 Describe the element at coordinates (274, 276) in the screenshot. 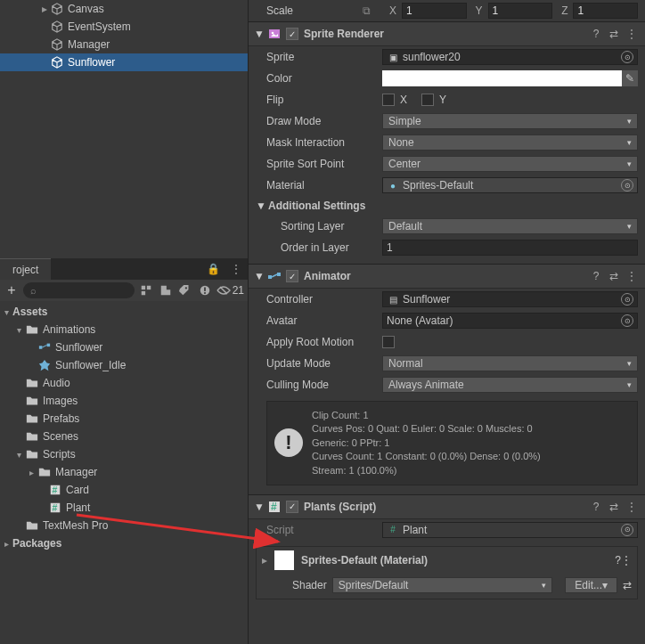

I see `animator-icon` at that location.